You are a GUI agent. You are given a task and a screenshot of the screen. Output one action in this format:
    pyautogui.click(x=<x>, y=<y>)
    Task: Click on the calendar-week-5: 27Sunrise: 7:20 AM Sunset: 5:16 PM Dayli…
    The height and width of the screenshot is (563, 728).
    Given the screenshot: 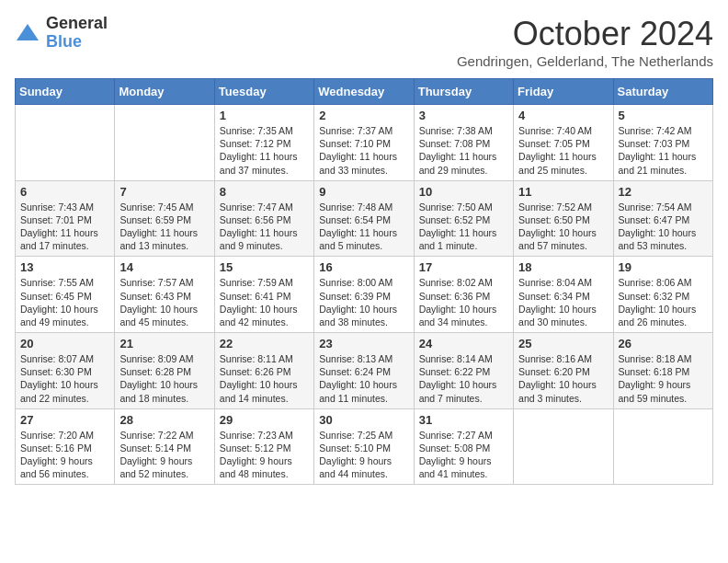 What is the action you would take?
    pyautogui.click(x=364, y=447)
    